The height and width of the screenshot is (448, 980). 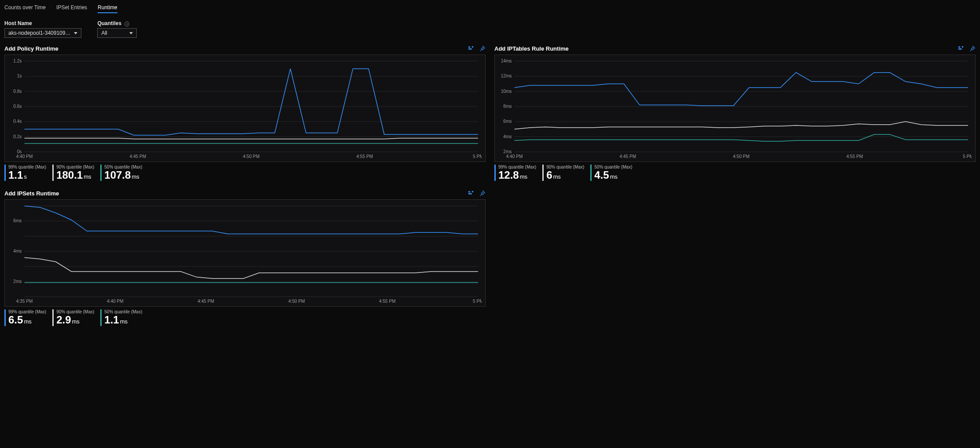 I want to click on stats-row: 99% quantile (Max) 1.1s 90% quantile (Ma…, so click(x=245, y=173).